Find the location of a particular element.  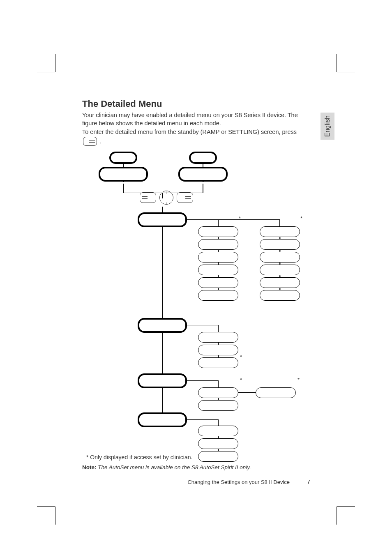

footer-title: Changing the Settings on your S8 II Devi… is located at coordinates (238, 482).